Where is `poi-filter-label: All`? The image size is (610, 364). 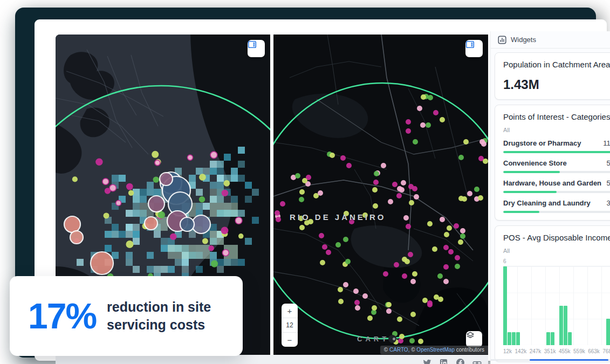 poi-filter-label: All is located at coordinates (557, 130).